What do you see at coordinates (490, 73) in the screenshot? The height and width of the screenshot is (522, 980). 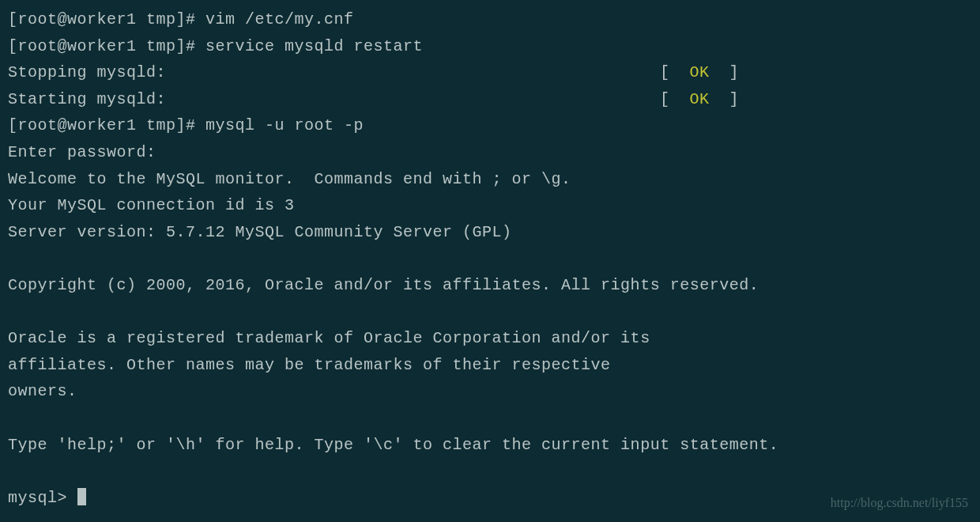 I see `service-stop-line: Stopping mysqld:[ OK ]` at bounding box center [490, 73].